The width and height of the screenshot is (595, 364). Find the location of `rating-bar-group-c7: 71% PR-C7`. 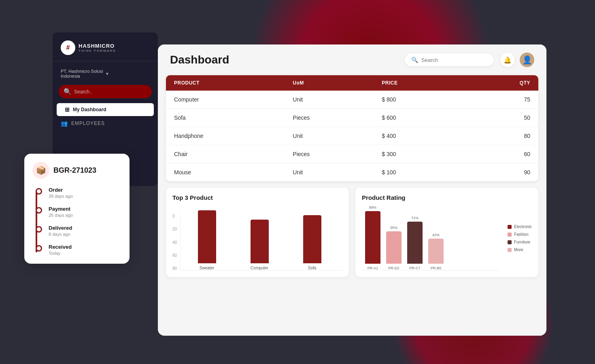

rating-bar-group-c7: 71% PR-C7 is located at coordinates (415, 243).